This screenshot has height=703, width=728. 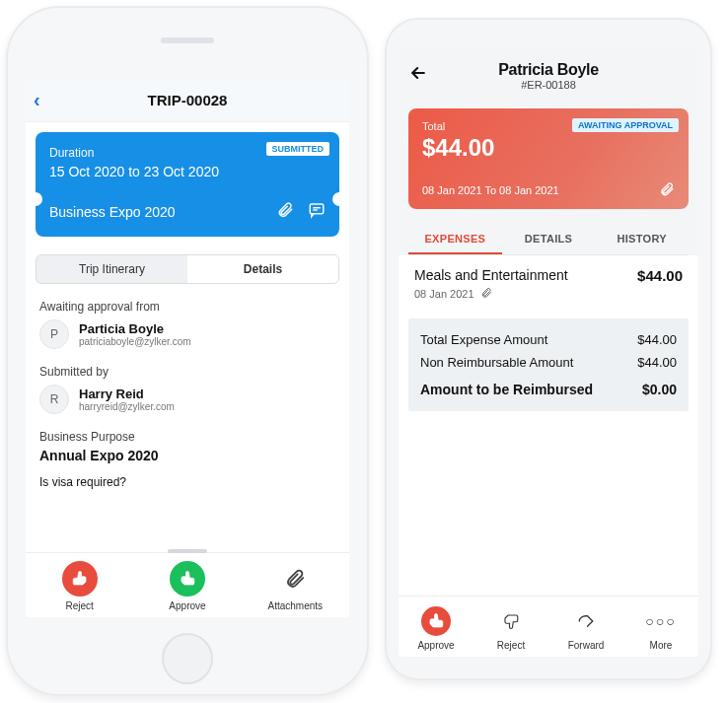 What do you see at coordinates (548, 148) in the screenshot?
I see `total-amount: $44.00` at bounding box center [548, 148].